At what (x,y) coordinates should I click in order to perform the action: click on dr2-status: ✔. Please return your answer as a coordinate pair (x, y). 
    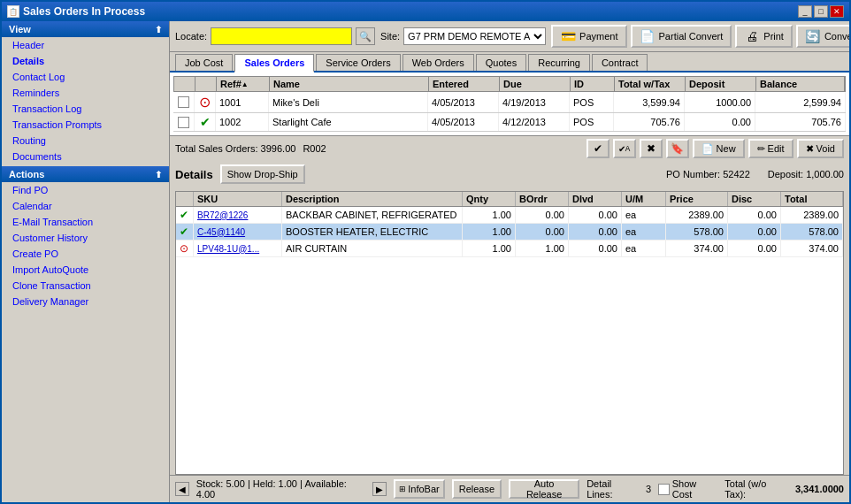
    Looking at the image, I should click on (185, 232).